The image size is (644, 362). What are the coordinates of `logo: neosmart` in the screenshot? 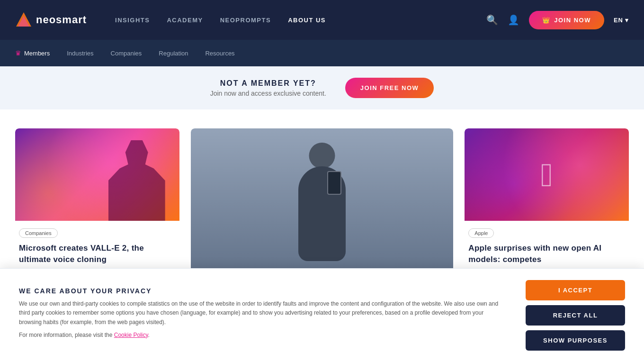 It's located at (51, 20).